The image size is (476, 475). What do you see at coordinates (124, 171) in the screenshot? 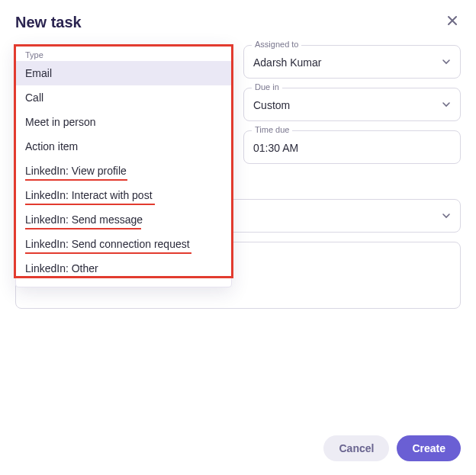
I see `type-option: LinkedIn: View profile` at bounding box center [124, 171].